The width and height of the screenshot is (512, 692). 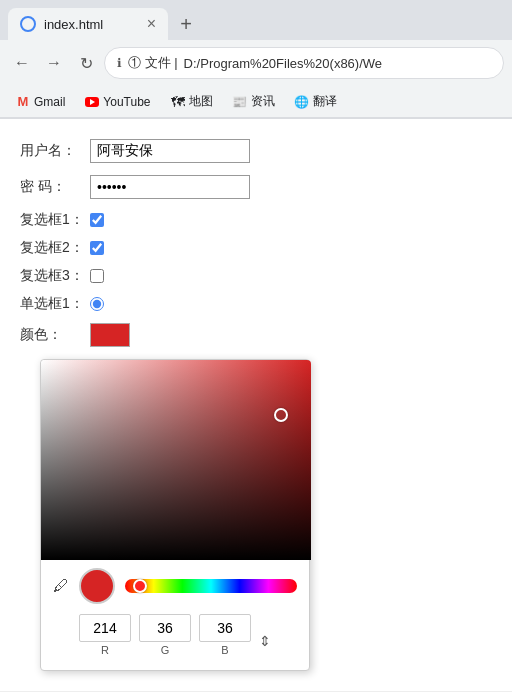 I want to click on username-input, so click(x=170, y=151).